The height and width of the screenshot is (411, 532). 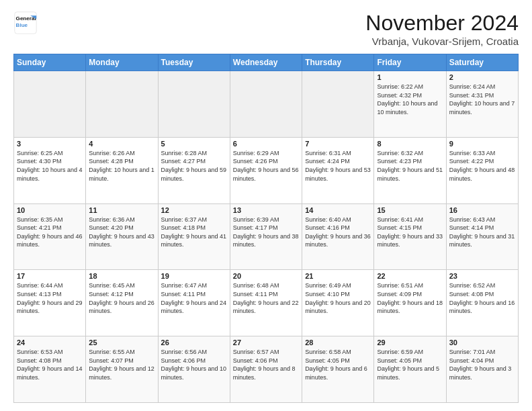 I want to click on day-number: 3, so click(x=50, y=144).